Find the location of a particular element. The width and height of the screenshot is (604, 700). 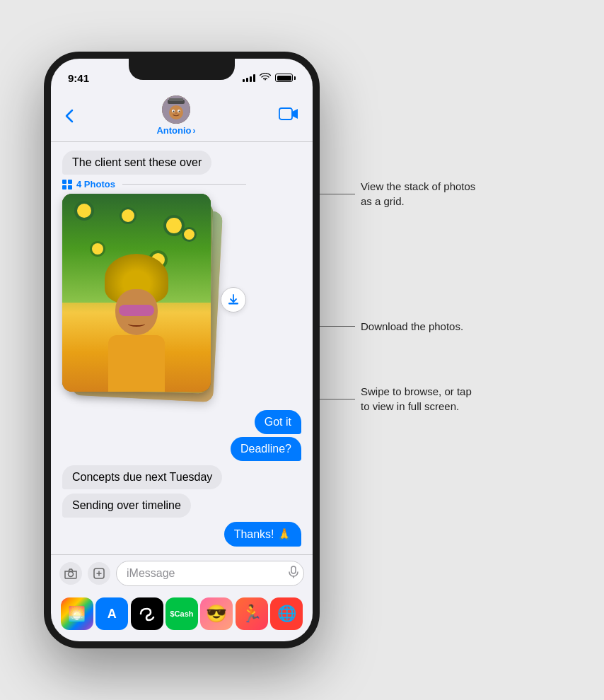

nav-bar: Antonio › is located at coordinates (182, 116).